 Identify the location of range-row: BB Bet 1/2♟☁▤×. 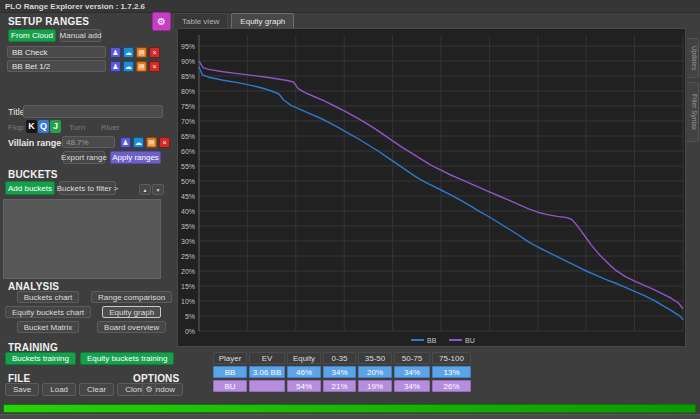
(84, 66).